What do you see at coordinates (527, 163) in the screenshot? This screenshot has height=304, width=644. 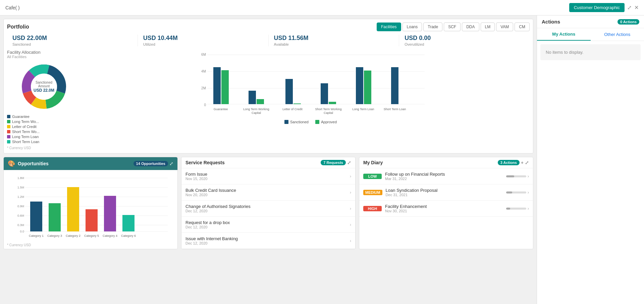 I see `diary-expand-button: ⤢` at bounding box center [527, 163].